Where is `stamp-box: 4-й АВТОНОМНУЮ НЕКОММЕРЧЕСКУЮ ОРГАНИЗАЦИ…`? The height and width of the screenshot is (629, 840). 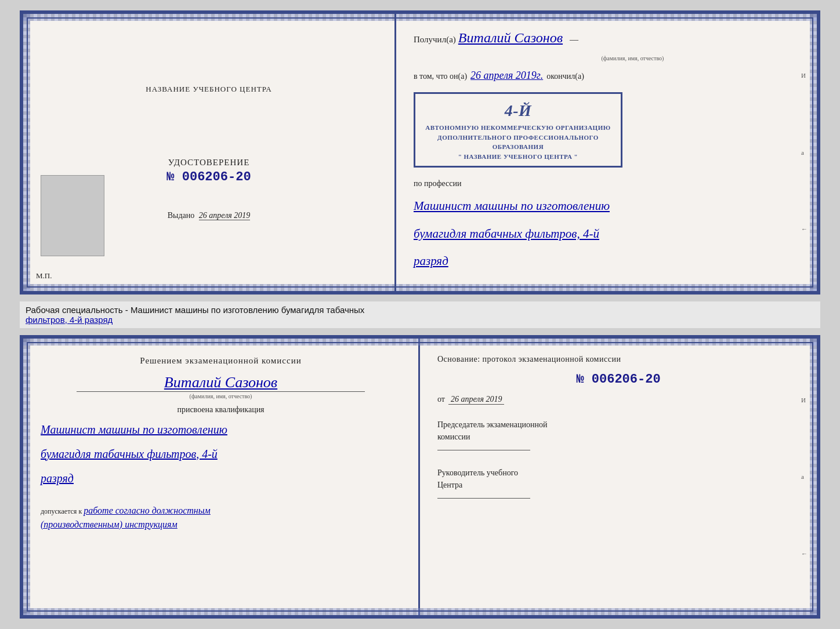 stamp-box: 4-й АВТОНОМНУЮ НЕКОММЕРЧЕСКУЮ ОРГАНИЗАЦИ… is located at coordinates (518, 130).